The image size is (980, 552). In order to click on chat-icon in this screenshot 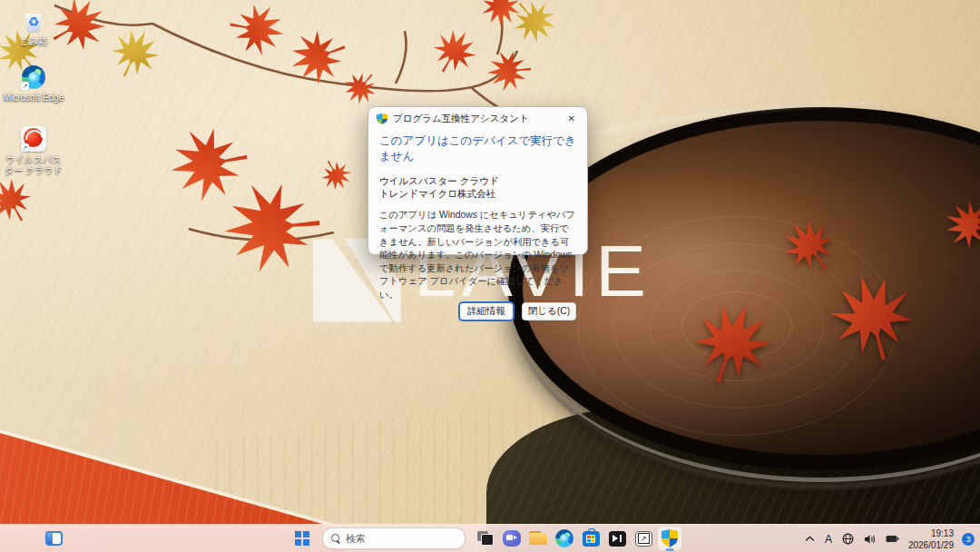, I will do `click(512, 538)`.